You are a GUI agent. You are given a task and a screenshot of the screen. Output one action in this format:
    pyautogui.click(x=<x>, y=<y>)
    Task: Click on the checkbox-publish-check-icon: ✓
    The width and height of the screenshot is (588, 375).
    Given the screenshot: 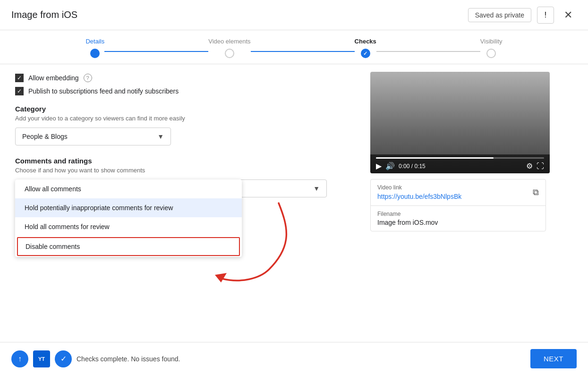 What is the action you would take?
    pyautogui.click(x=19, y=91)
    